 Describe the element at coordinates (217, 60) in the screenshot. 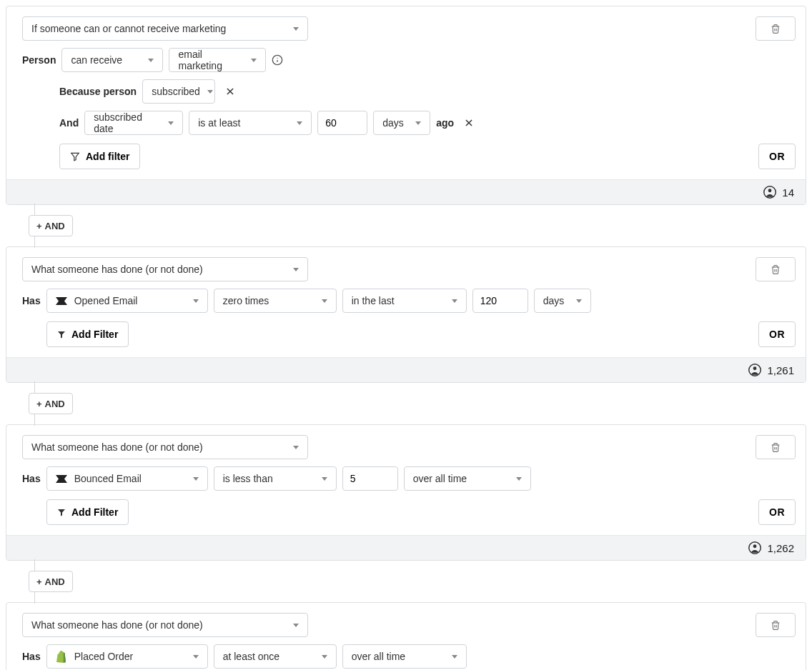

I see `marketing-type-select: email marketing` at that location.